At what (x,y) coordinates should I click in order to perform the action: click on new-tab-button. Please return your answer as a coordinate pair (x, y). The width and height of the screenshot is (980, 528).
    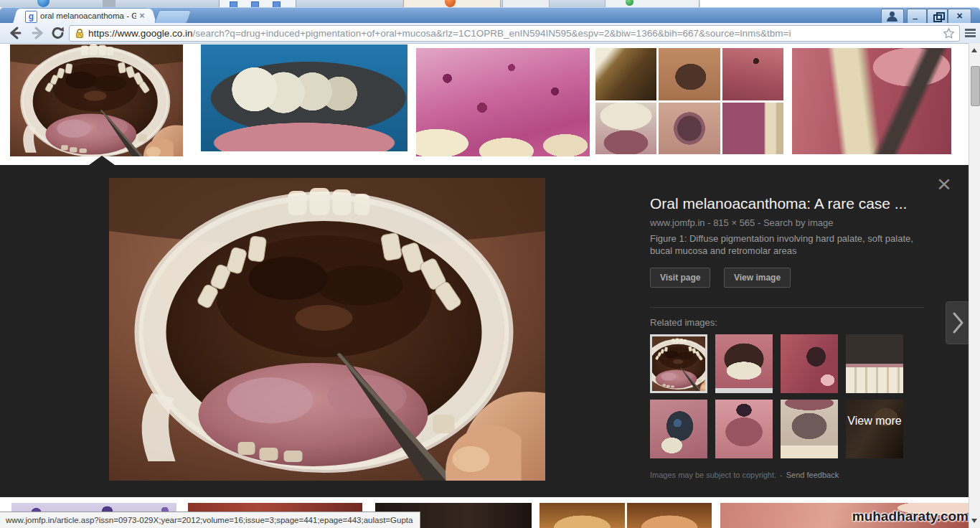
    Looking at the image, I should click on (174, 17).